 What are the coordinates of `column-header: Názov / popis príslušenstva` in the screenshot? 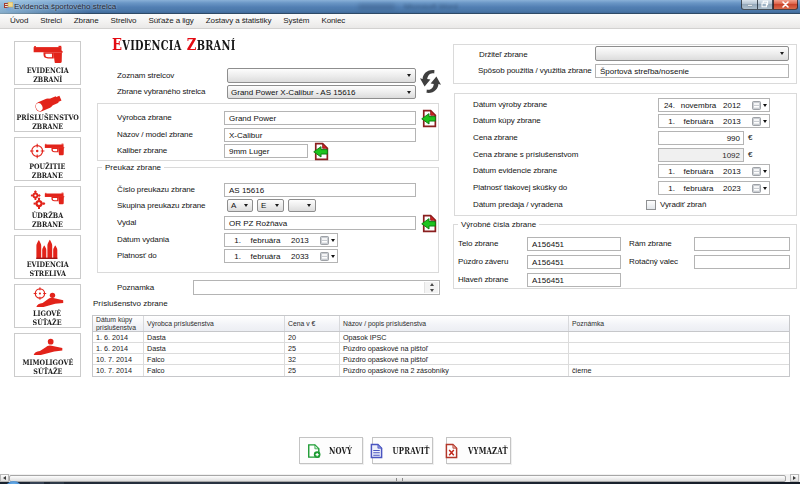 It's located at (454, 324).